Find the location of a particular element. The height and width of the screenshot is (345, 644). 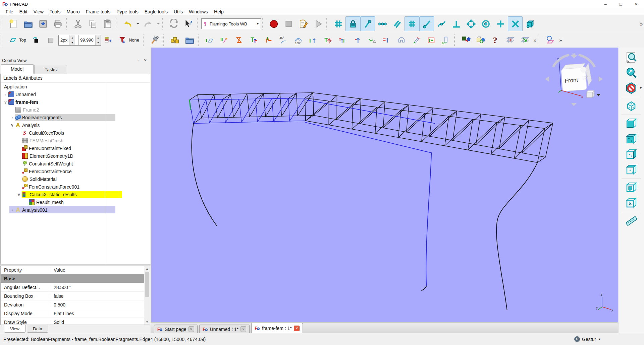

tab-view: View is located at coordinates (15, 329).